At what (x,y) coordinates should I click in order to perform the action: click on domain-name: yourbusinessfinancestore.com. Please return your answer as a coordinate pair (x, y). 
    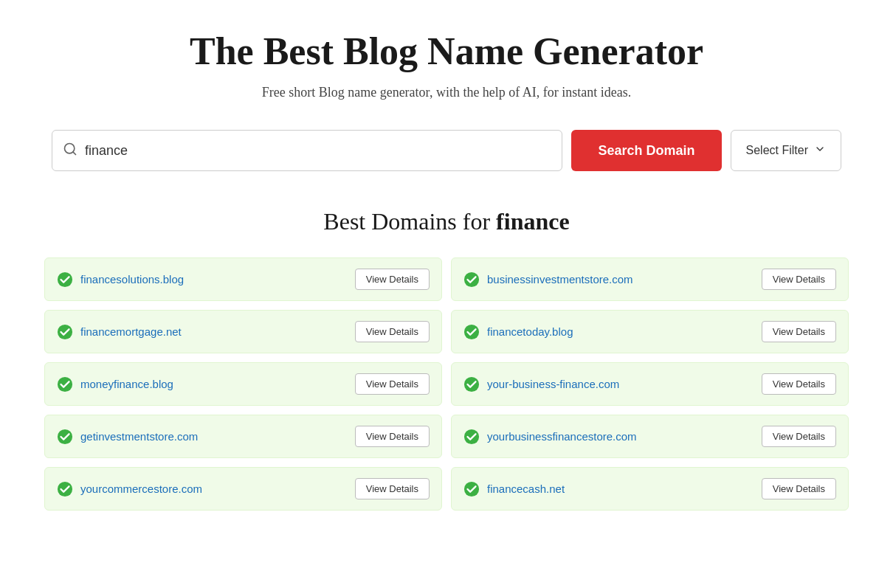
    Looking at the image, I should click on (562, 437).